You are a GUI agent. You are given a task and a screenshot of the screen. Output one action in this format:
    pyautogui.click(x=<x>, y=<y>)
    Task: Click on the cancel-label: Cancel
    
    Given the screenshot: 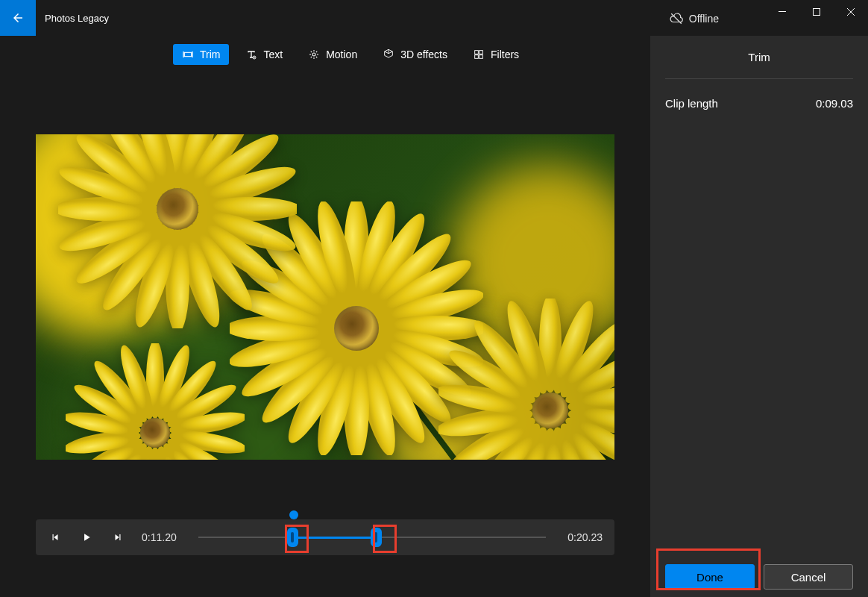 What is the action you would take?
    pyautogui.click(x=808, y=578)
    